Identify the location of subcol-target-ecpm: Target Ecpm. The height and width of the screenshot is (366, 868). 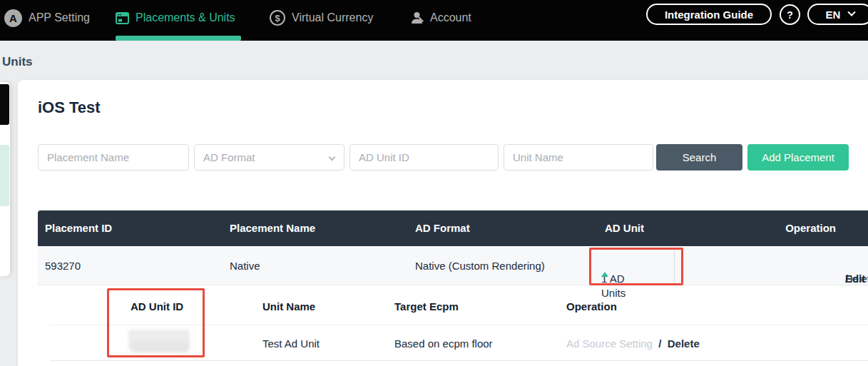
(427, 307).